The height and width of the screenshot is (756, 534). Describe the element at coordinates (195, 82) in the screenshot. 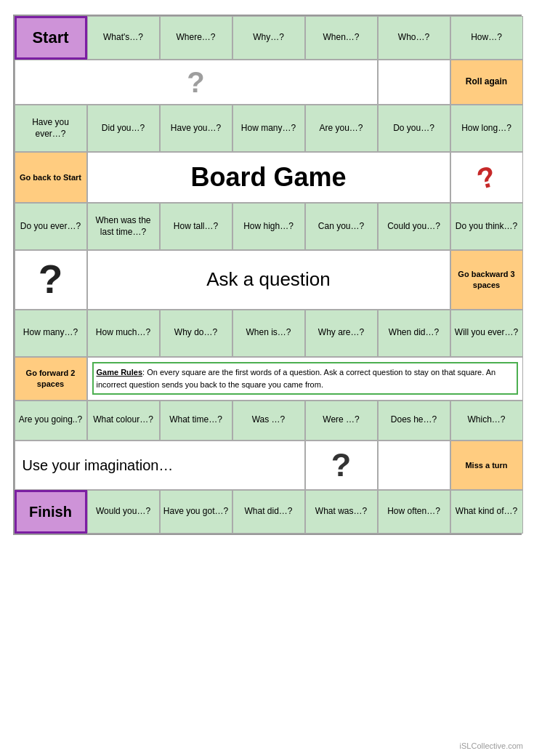

I see `grey-question-icon: ?` at that location.